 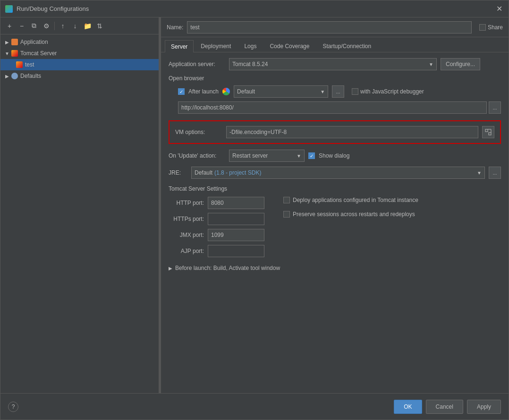 I want to click on ajp-port-row: AJP port:, so click(x=216, y=251).